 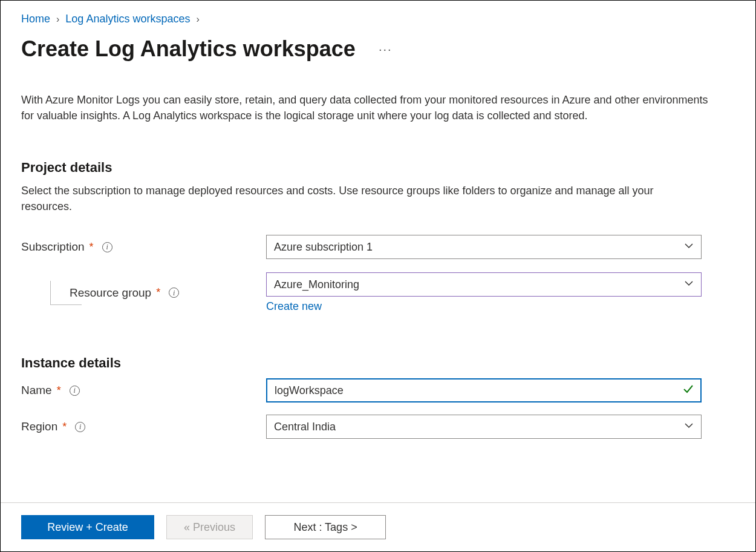 What do you see at coordinates (209, 527) in the screenshot?
I see `previous-button: « Previous` at bounding box center [209, 527].